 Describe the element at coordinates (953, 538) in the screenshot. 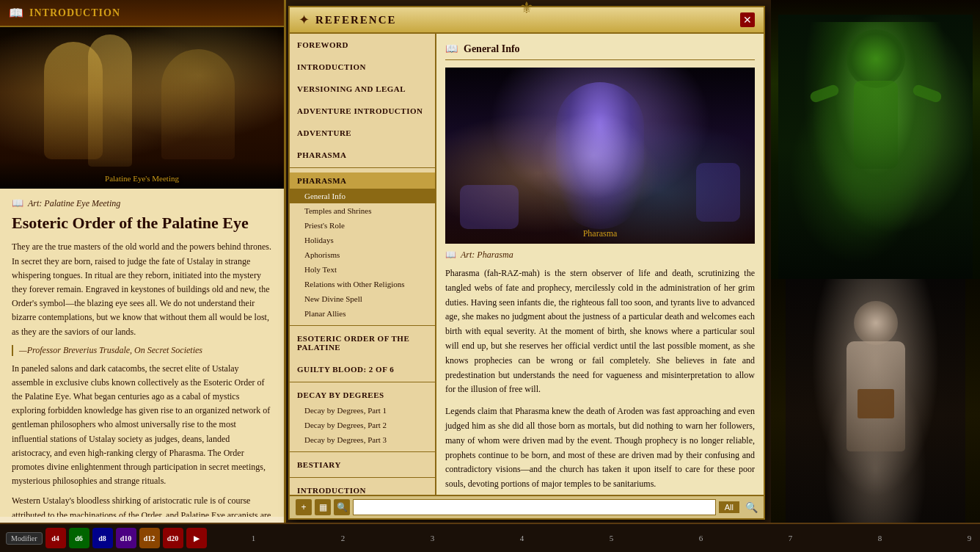

I see `taskbar-num-9: 9` at that location.